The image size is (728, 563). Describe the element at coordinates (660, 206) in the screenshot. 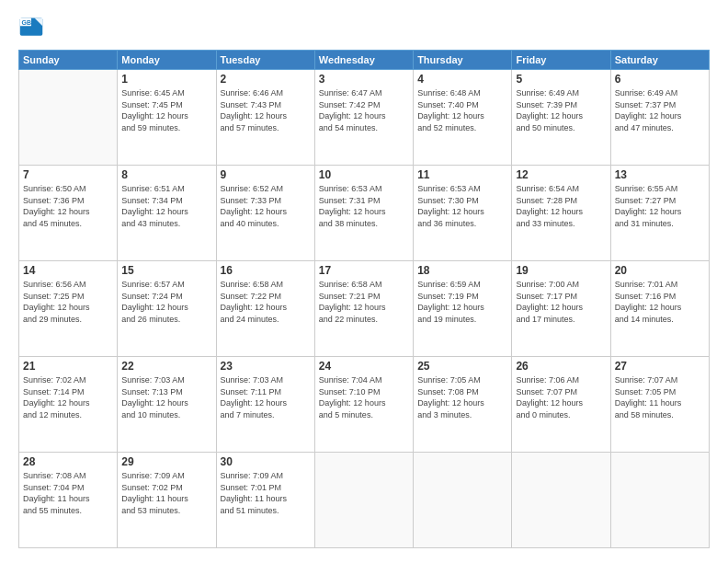

I see `day-info: Sunrise: 6:55 AM Sunset: 7:27 PM Dayligh…` at that location.